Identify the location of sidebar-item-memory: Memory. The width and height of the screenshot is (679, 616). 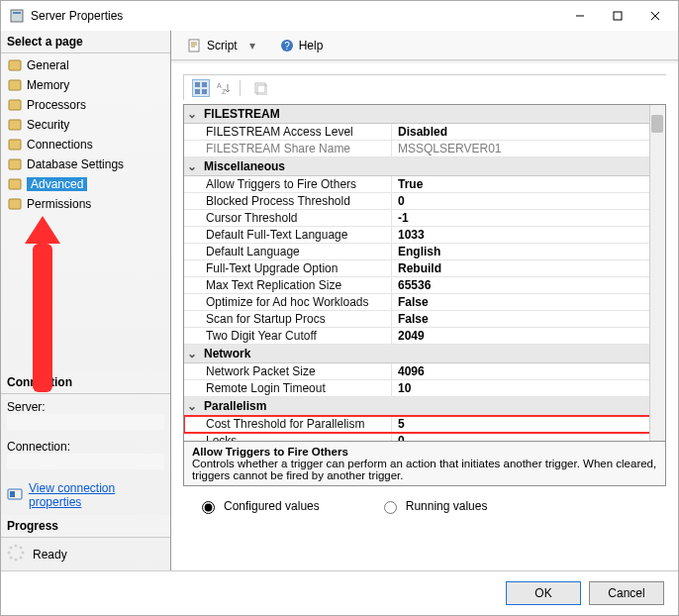
(85, 85).